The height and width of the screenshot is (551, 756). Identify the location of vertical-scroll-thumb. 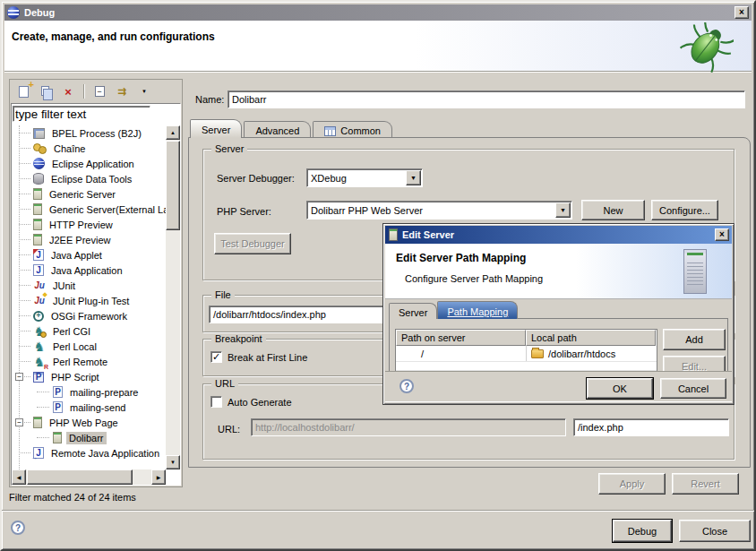
(173, 185).